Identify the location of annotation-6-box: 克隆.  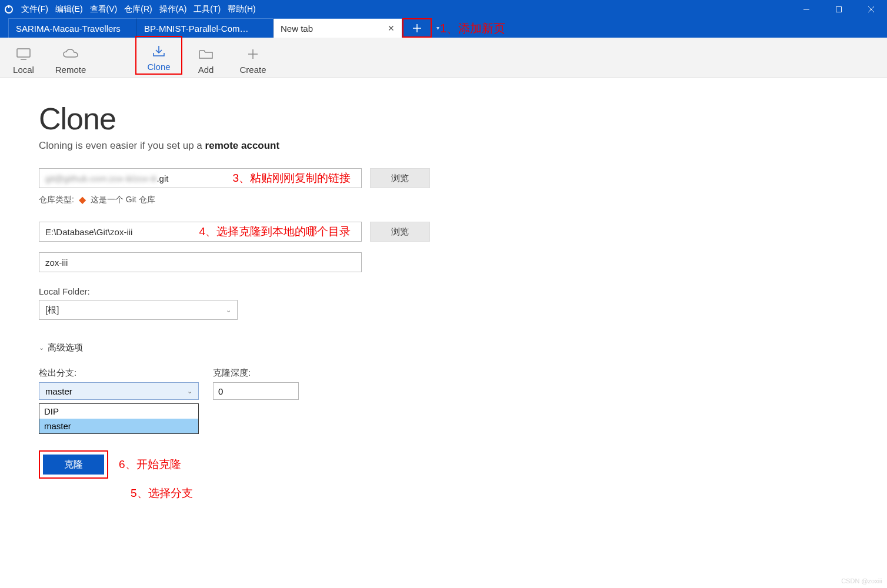
(74, 465).